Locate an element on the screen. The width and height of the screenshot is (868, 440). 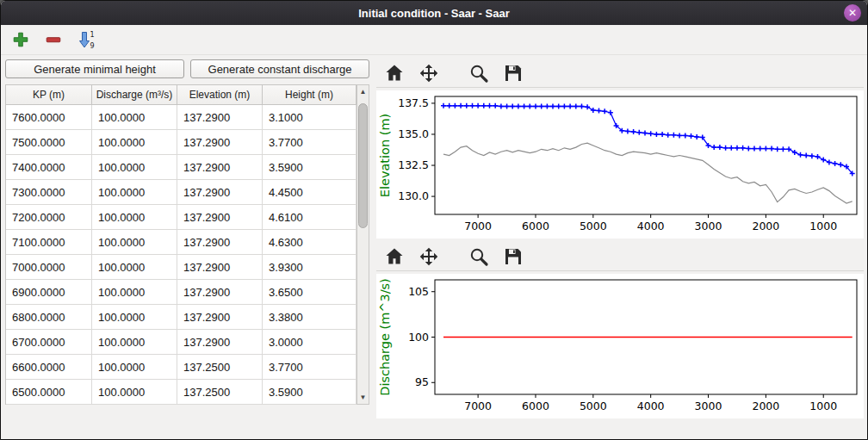
scrollbar-thumb is located at coordinates (363, 165).